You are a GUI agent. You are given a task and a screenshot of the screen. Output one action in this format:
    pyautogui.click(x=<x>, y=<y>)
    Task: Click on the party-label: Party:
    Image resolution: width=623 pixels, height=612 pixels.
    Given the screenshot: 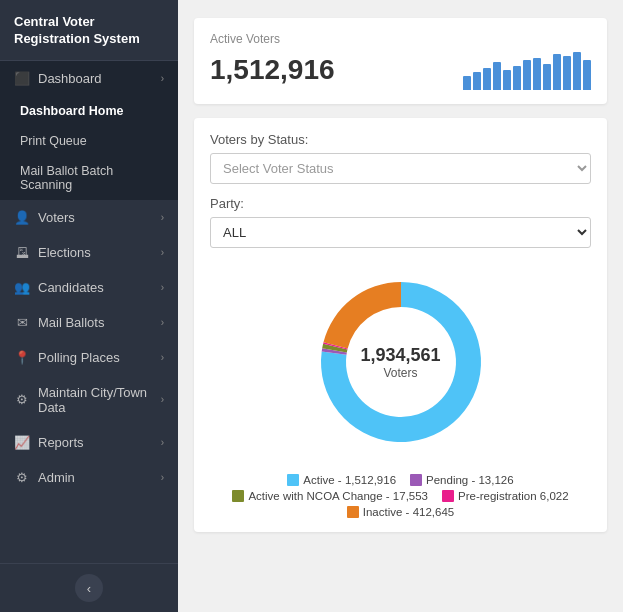 What is the action you would take?
    pyautogui.click(x=400, y=204)
    